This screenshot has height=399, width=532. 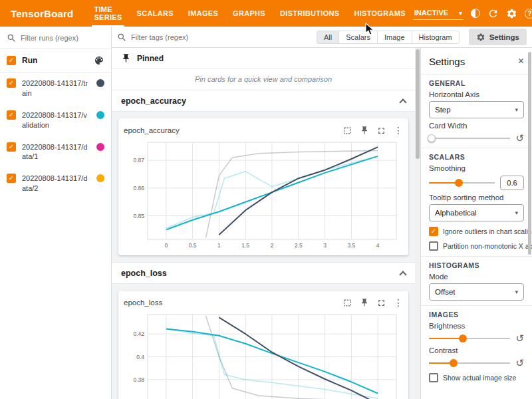 I want to click on chip-all: All, so click(x=328, y=37).